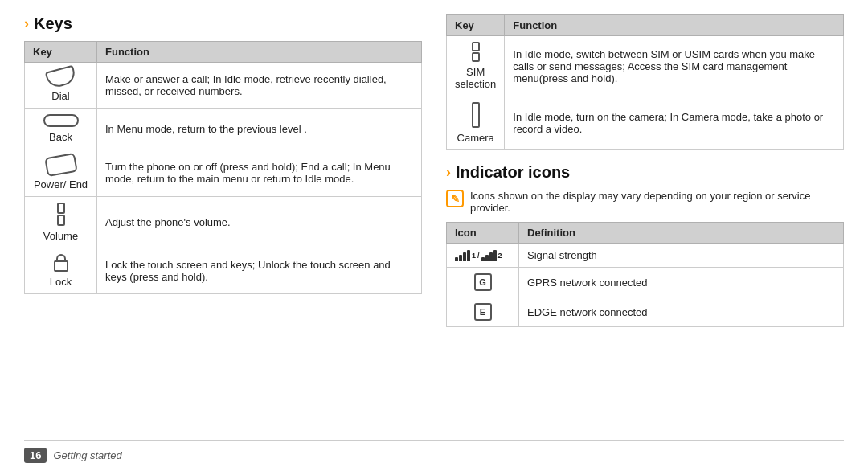 This screenshot has height=471, width=868. What do you see at coordinates (60, 96) in the screenshot?
I see `dial-key-name: Dial` at bounding box center [60, 96].